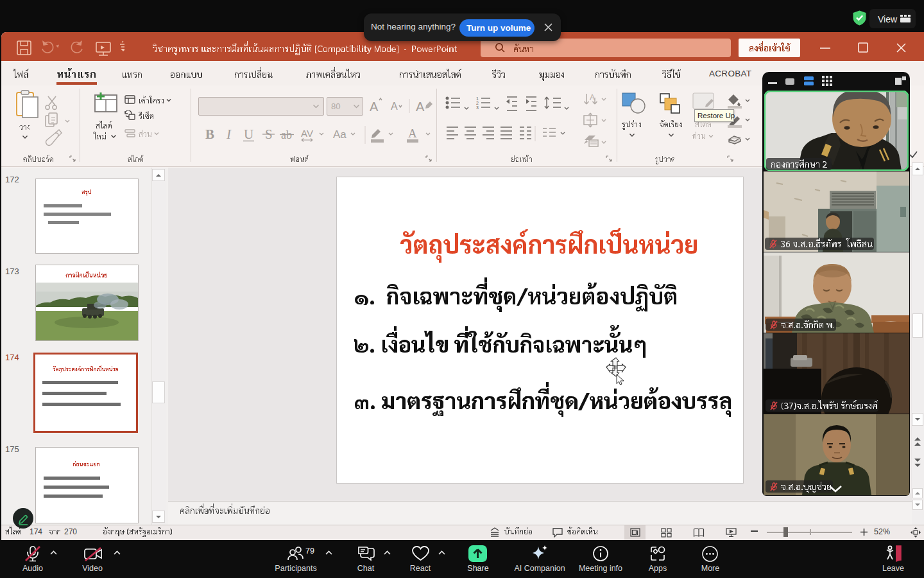  What do you see at coordinates (210, 134) in the screenshot?
I see `svg-text: B` at bounding box center [210, 134].